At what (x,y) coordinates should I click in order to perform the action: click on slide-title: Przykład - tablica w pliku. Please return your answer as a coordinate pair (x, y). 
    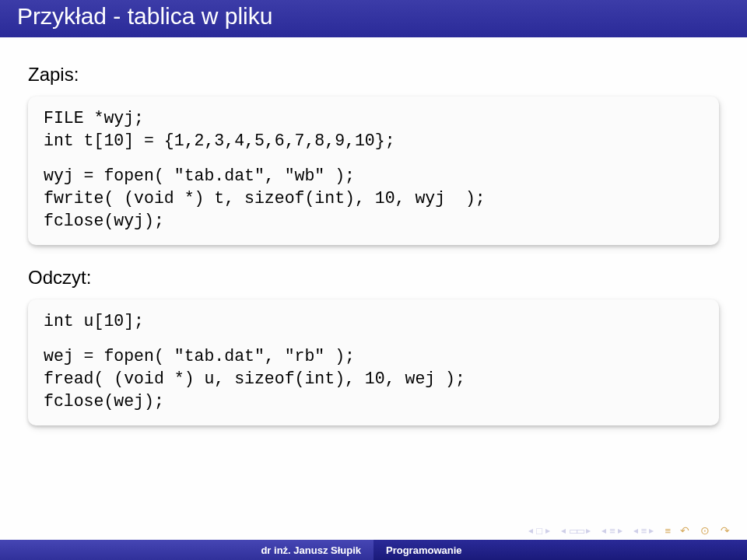
    Looking at the image, I should click on (145, 16).